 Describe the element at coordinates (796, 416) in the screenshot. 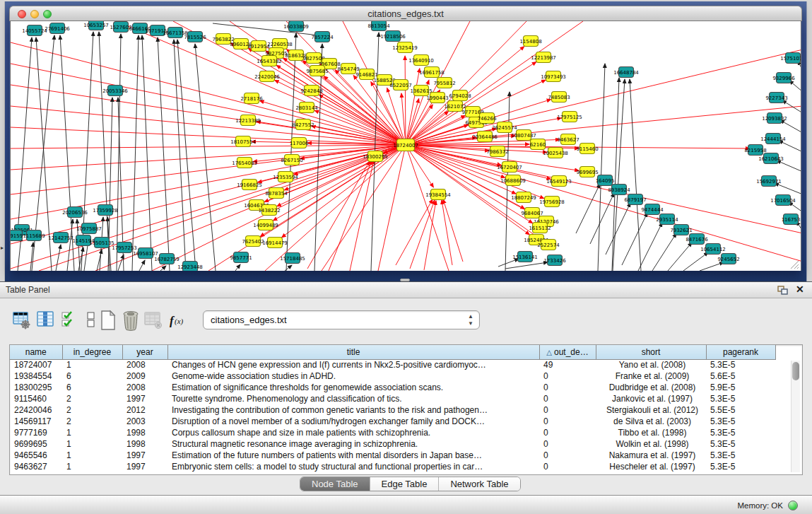

I see `vertical-scrollbar` at that location.